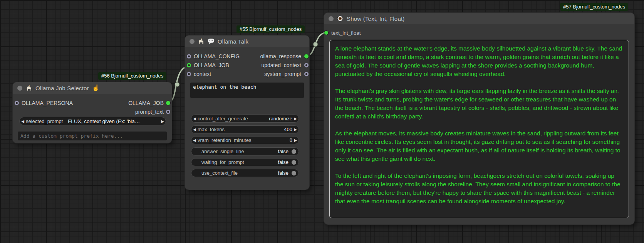 This screenshot has width=644, height=243. I want to click on node-title: Ollama Talk, so click(233, 42).